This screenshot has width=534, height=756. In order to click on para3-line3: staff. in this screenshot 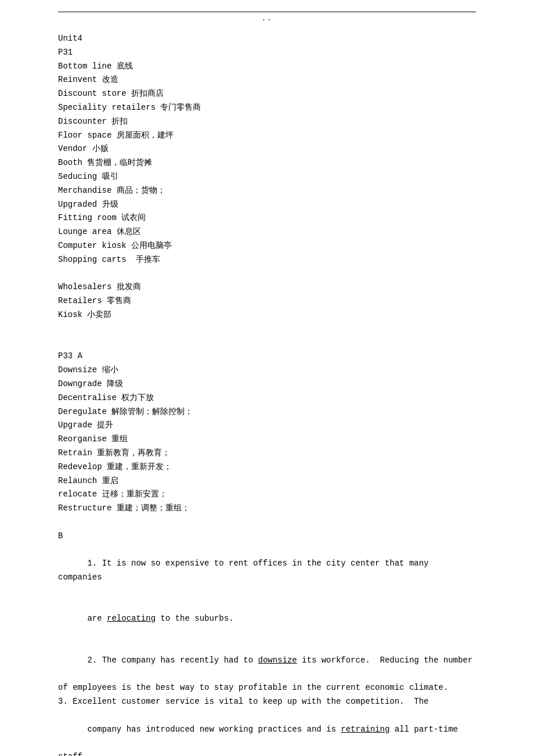, I will do `click(267, 753)`.